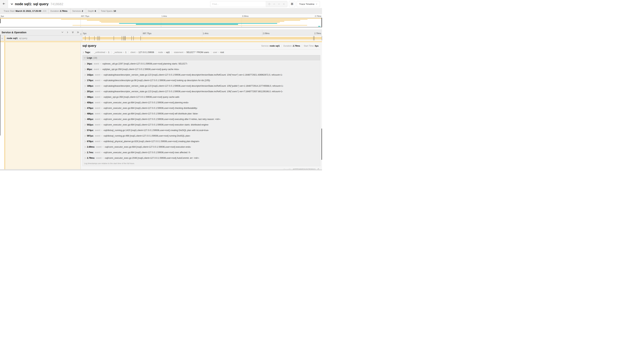 This screenshot has width=644, height=341. What do you see at coordinates (322, 23) in the screenshot?
I see `minimap-right-handle` at bounding box center [322, 23].